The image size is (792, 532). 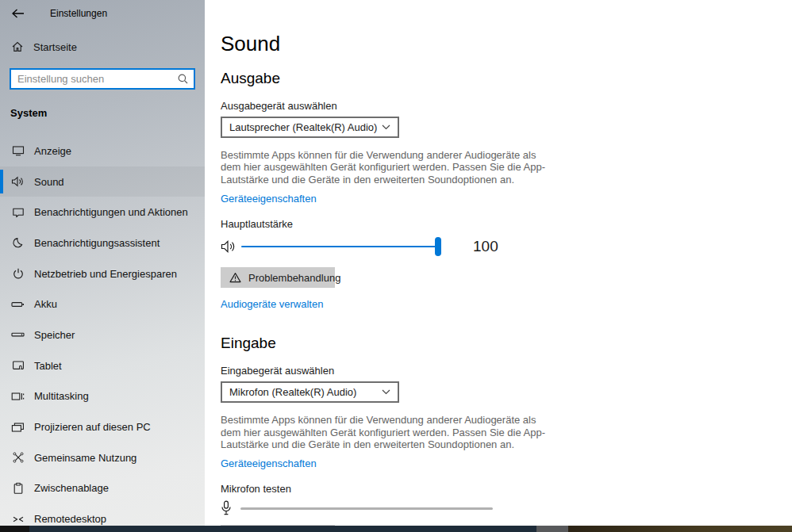 What do you see at coordinates (102, 151) in the screenshot?
I see `sidebar-item-anzeige: Anzeige` at bounding box center [102, 151].